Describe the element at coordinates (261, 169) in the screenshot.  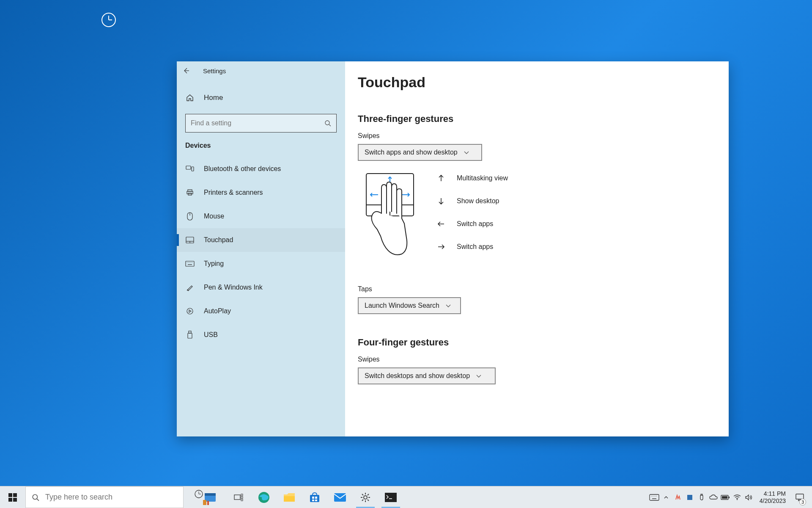
I see `sidebar-item-bluetooth: Bluetooth & other devices` at that location.